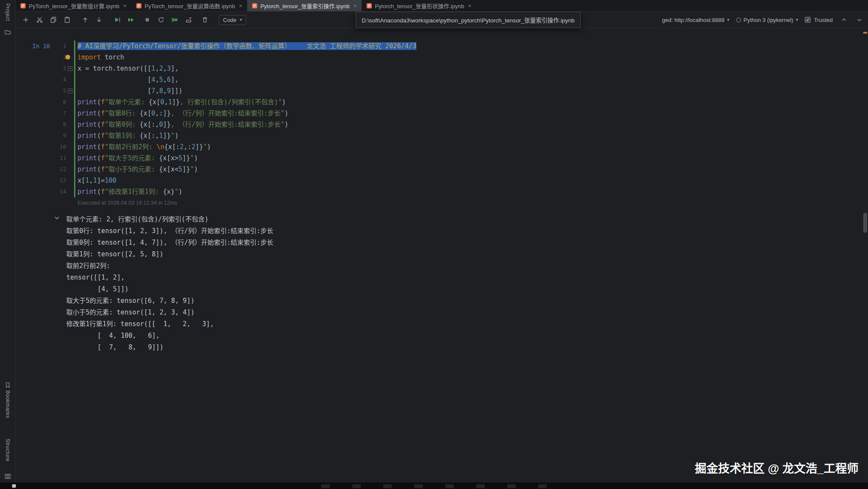  I want to click on scrollbar-thumb, so click(865, 223).